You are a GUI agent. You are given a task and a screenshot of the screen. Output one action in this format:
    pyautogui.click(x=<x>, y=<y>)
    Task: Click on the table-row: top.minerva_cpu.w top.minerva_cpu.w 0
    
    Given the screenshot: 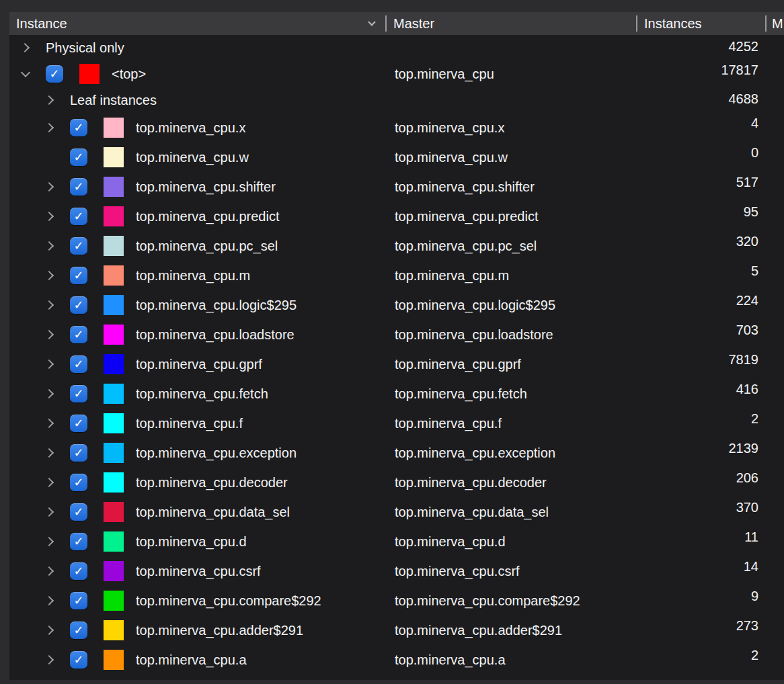 What is the action you would take?
    pyautogui.click(x=397, y=157)
    